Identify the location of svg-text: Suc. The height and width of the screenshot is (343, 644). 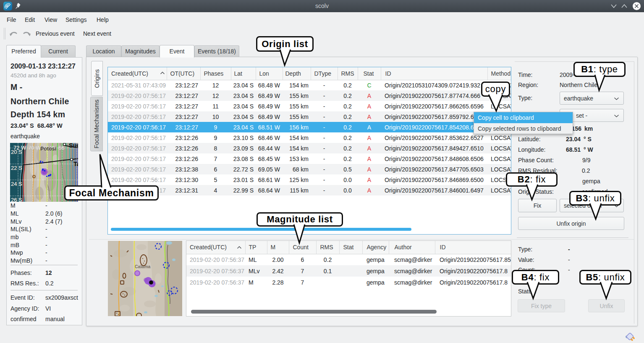
(73, 146).